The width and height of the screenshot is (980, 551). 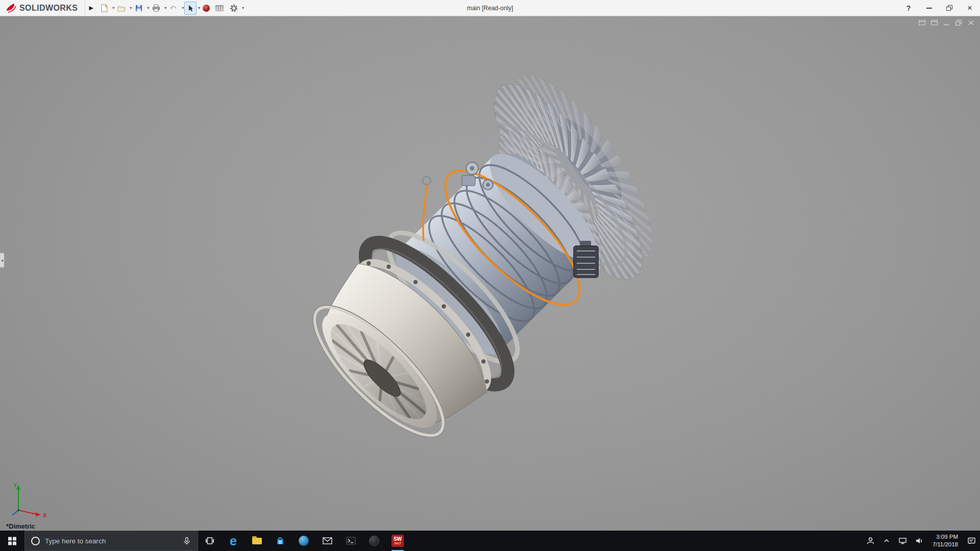 What do you see at coordinates (199, 8) in the screenshot?
I see `select-tool-dropdown: ▾` at bounding box center [199, 8].